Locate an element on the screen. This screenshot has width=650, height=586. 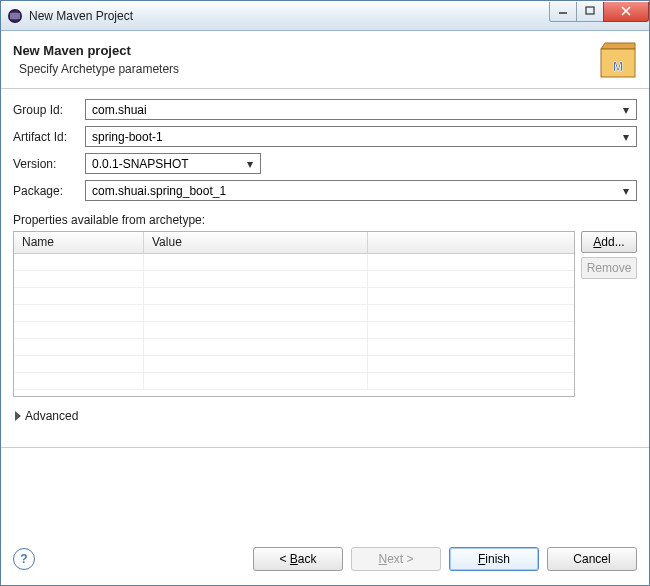
banner-subtitle: Specify Archetype parameters is located at coordinates (96, 69).